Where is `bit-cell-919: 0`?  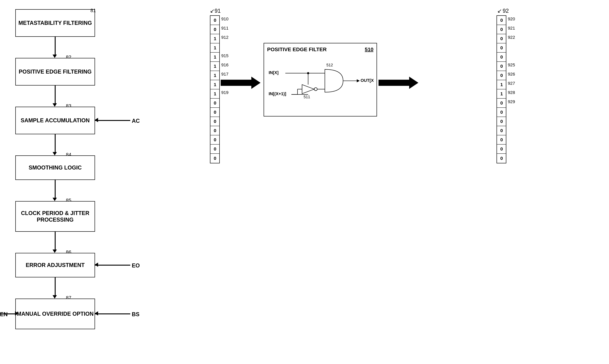 bit-cell-919: 0 is located at coordinates (215, 103).